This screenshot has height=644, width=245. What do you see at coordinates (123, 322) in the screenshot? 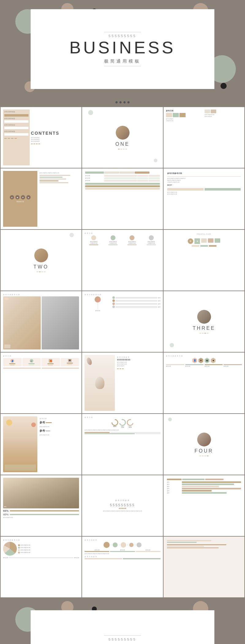
I see `slide-timeline: 参考示例参考示例 参考示例 参考 参考` at bounding box center [123, 322].